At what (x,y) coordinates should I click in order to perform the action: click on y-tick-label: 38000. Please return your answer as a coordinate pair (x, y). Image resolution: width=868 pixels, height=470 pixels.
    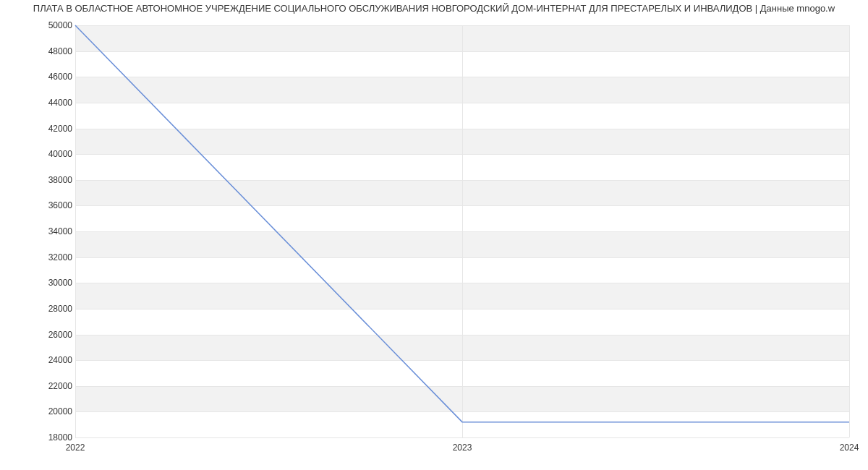
    Looking at the image, I should click on (40, 180).